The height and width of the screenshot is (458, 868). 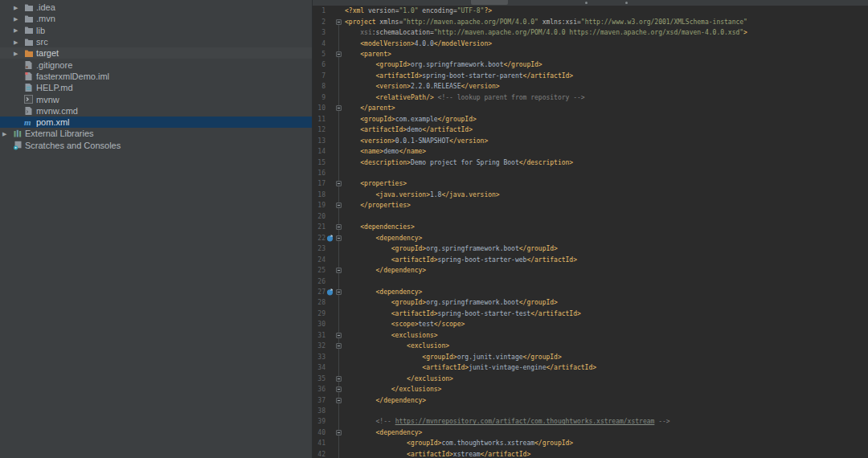 What do you see at coordinates (421, 87) in the screenshot?
I see `code-text: <version>2.2.0.RELEASE</version>` at bounding box center [421, 87].